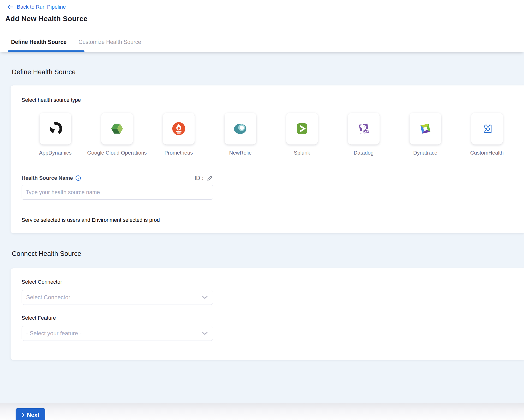 This screenshot has width=524, height=420. What do you see at coordinates (302, 134) in the screenshot?
I see `source-type-splunk: Splunk` at bounding box center [302, 134].